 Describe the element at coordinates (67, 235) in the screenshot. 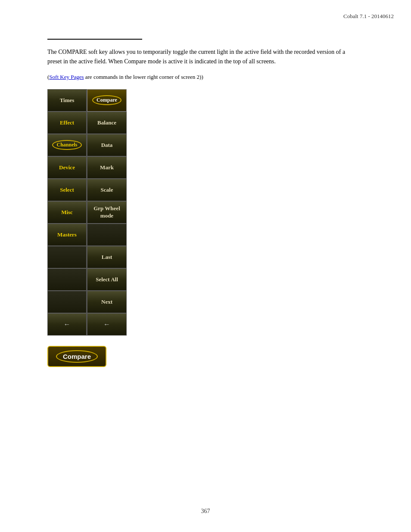

I see `masters-label: Masters` at that location.